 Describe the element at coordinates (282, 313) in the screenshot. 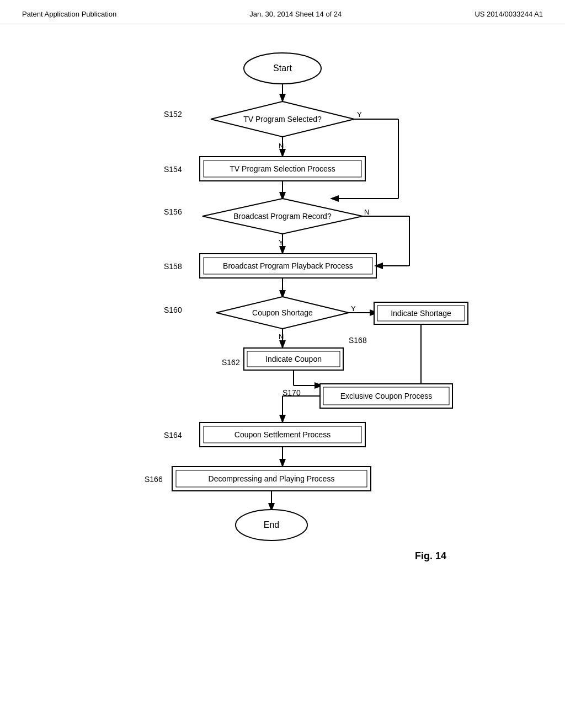

I see `s160-text: Coupon Shortage` at that location.